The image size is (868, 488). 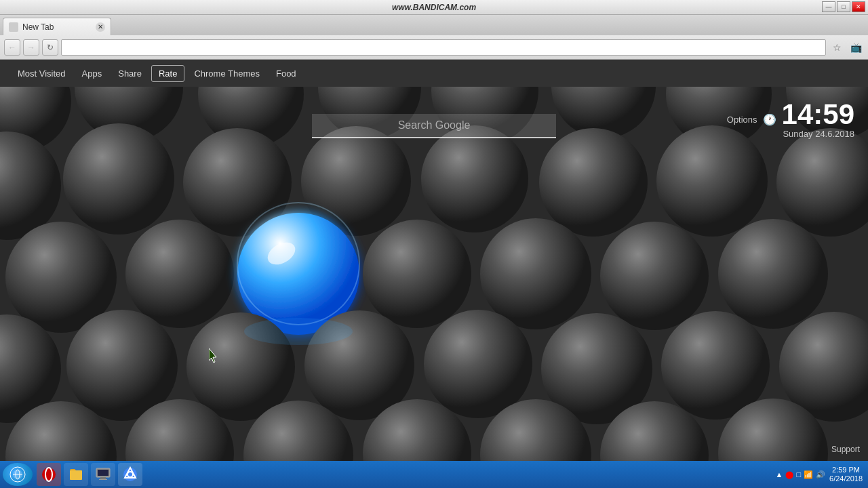 I want to click on title-bar-url: www.BANDICAM.com, so click(x=434, y=7).